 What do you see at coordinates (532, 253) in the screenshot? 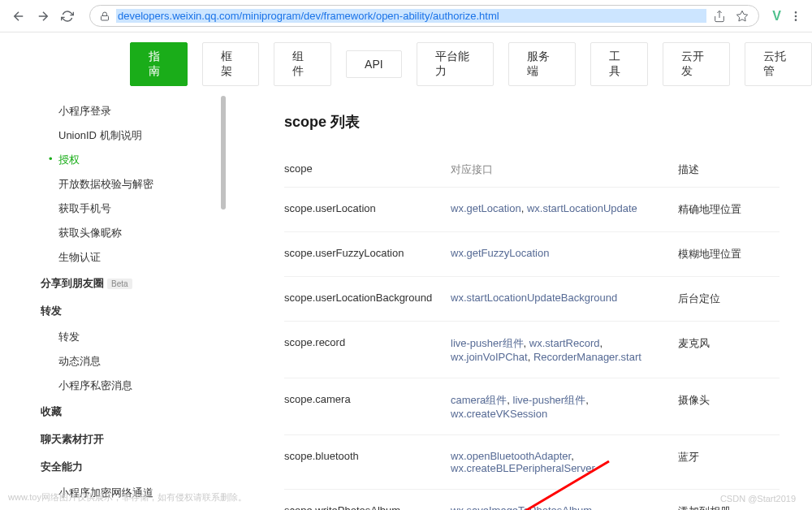
I see `table-row: scope.userFuzzyLocationwx.getFuzzyLocati…` at bounding box center [532, 253].